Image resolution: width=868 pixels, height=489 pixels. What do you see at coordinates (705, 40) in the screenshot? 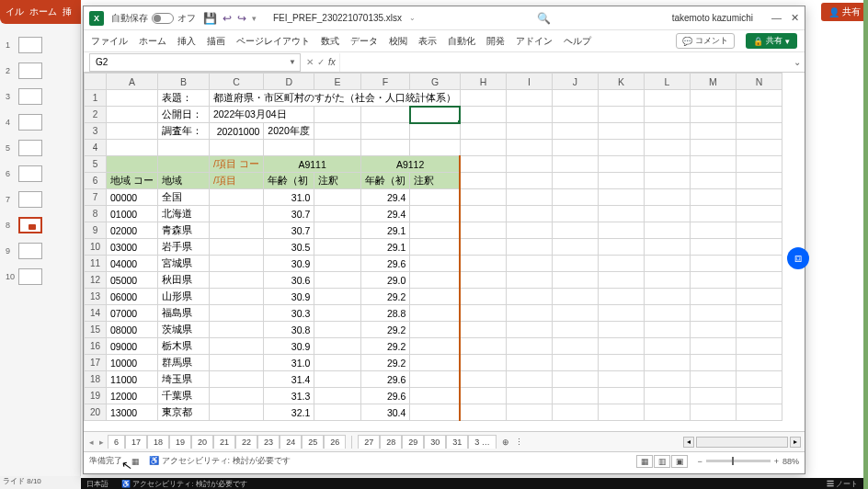
I see `comment-button: 💬 コメント` at bounding box center [705, 40].